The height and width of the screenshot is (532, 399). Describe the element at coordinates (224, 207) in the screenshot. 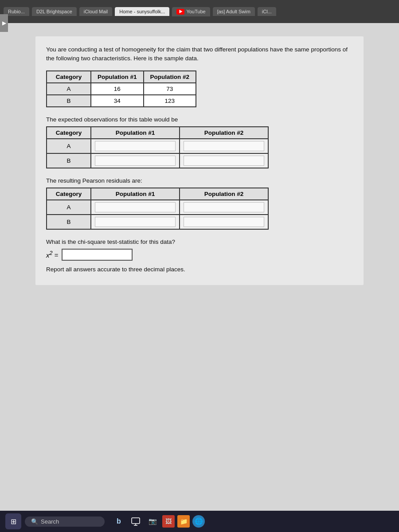

I see `pearson-row-a-pop2-input` at that location.